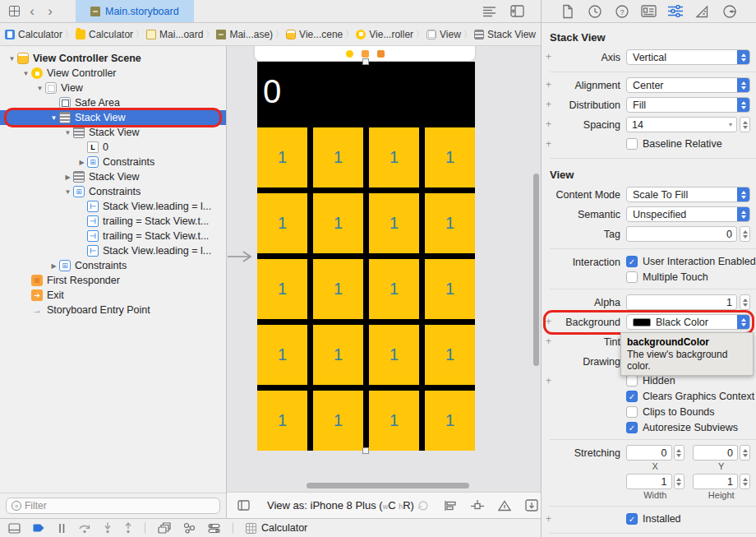 The height and width of the screenshot is (537, 756). I want to click on view-hierarchy-icon, so click(164, 528).